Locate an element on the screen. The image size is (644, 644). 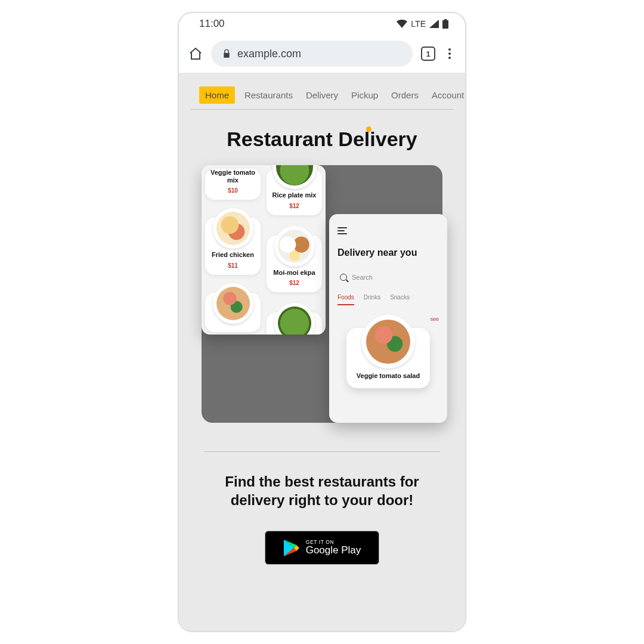
mock-tab-foods: Foods is located at coordinates (346, 299).